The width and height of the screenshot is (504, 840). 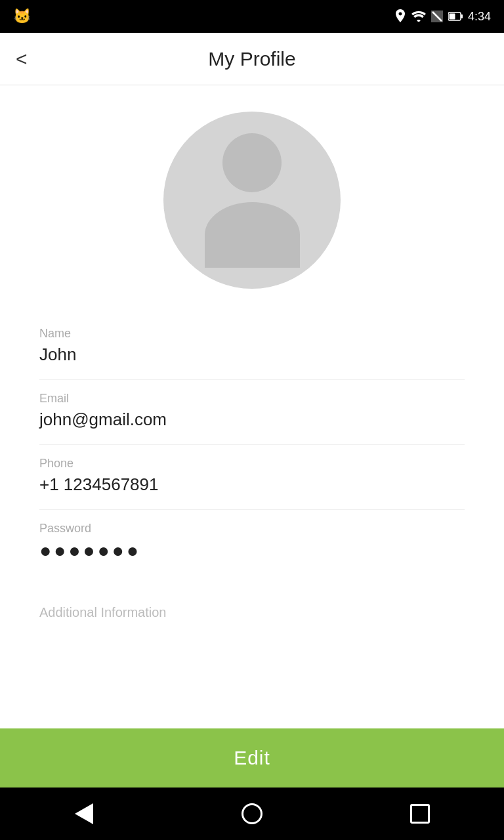 What do you see at coordinates (252, 348) in the screenshot?
I see `name-field-group: Name John` at bounding box center [252, 348].